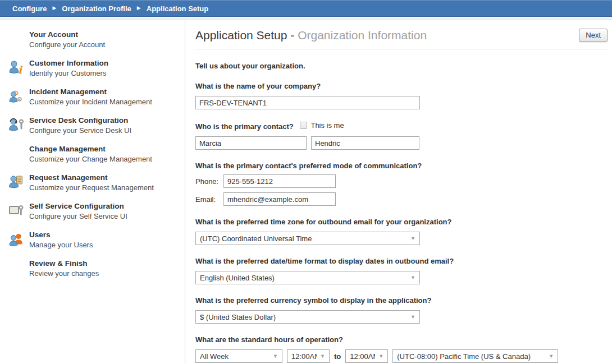  What do you see at coordinates (29, 9) in the screenshot?
I see `breadcrumb-configure: Configure` at bounding box center [29, 9].